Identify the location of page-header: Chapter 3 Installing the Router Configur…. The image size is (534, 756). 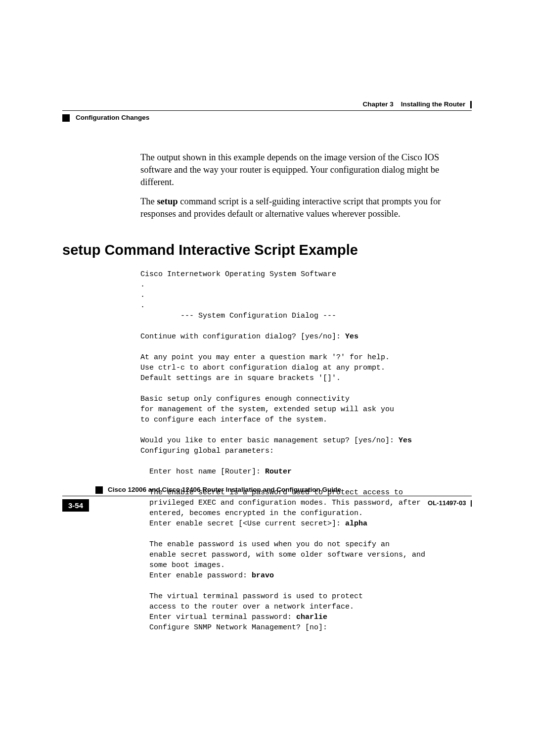
(267, 111).